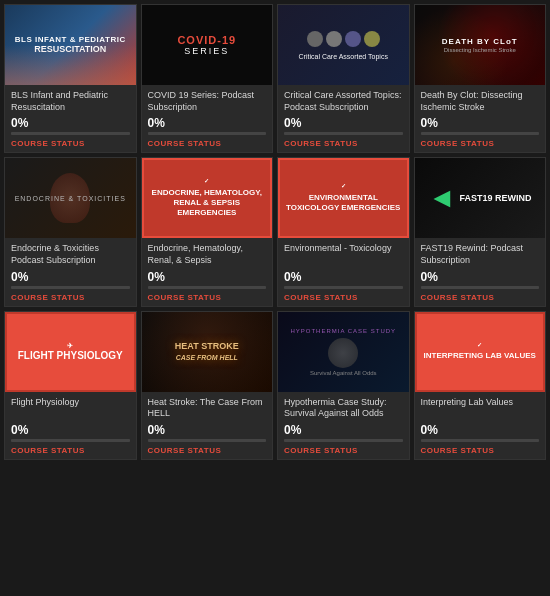  What do you see at coordinates (480, 450) in the screenshot?
I see `course-status-lab: COURSE STATUS` at bounding box center [480, 450].